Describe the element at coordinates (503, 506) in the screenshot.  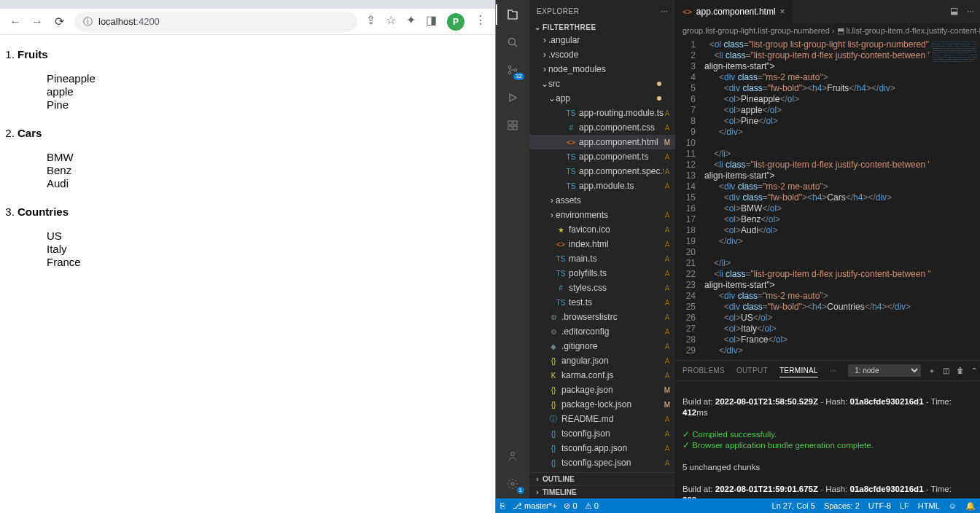
I see `remote-indicator: ⎘` at that location.